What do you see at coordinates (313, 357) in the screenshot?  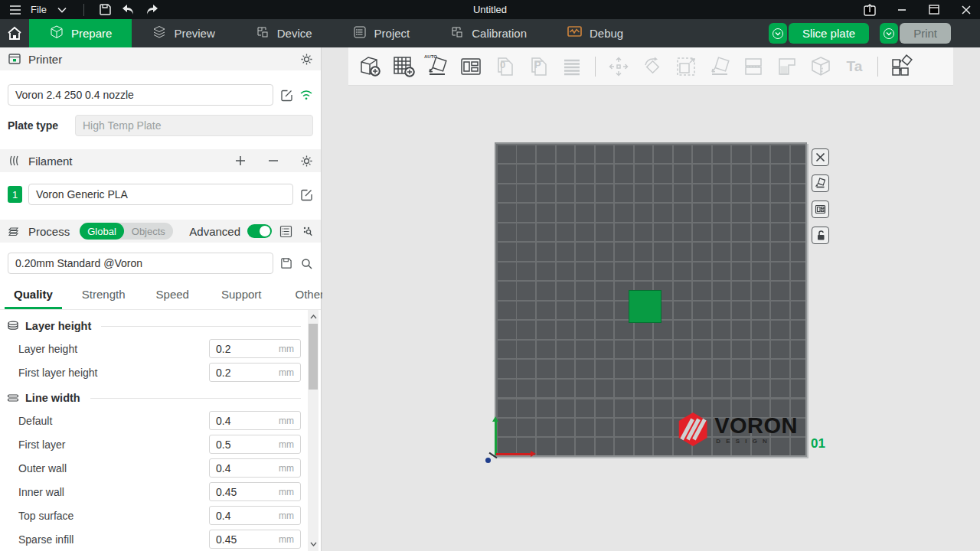 I see `scrollbar-thumb` at bounding box center [313, 357].